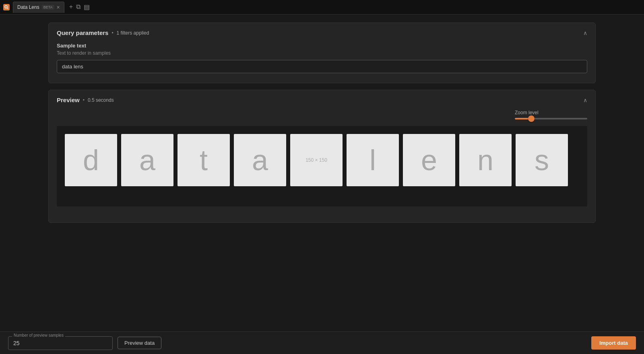 The image size is (644, 354). Describe the element at coordinates (485, 160) in the screenshot. I see `tile-n: n` at that location.